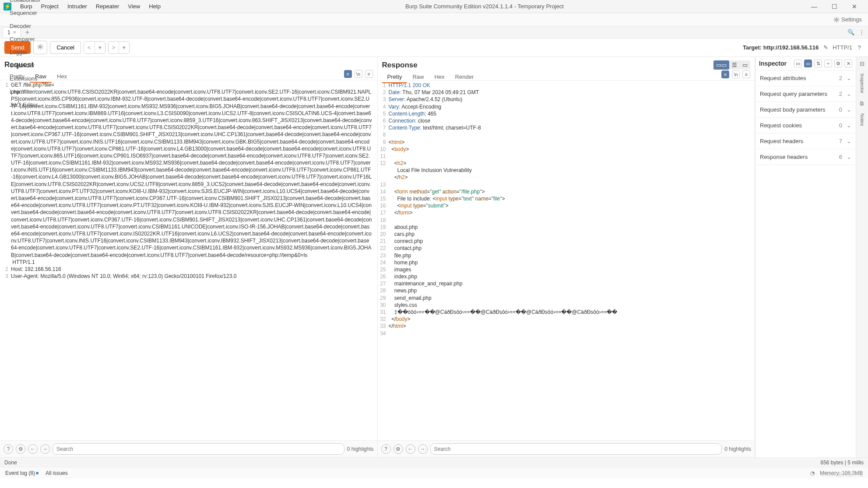  What do you see at coordinates (57, 473) in the screenshot?
I see `all-issues-link: All issues` at bounding box center [57, 473].